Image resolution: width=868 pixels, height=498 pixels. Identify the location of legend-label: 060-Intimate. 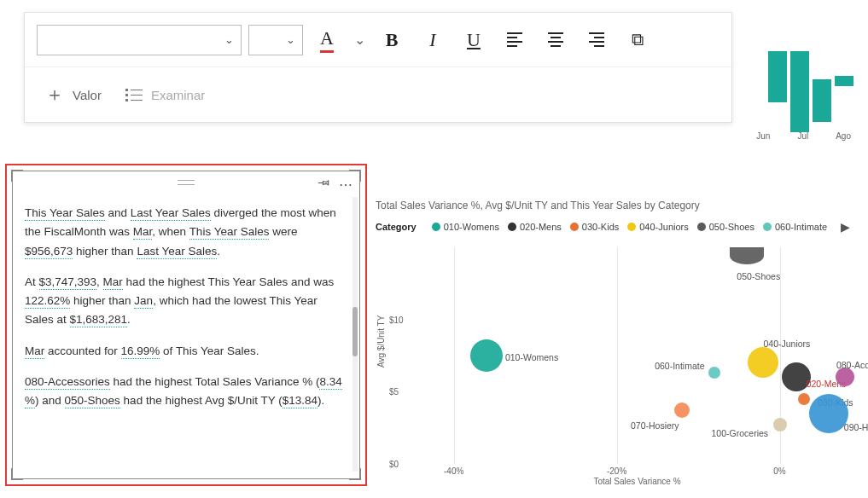
(801, 227).